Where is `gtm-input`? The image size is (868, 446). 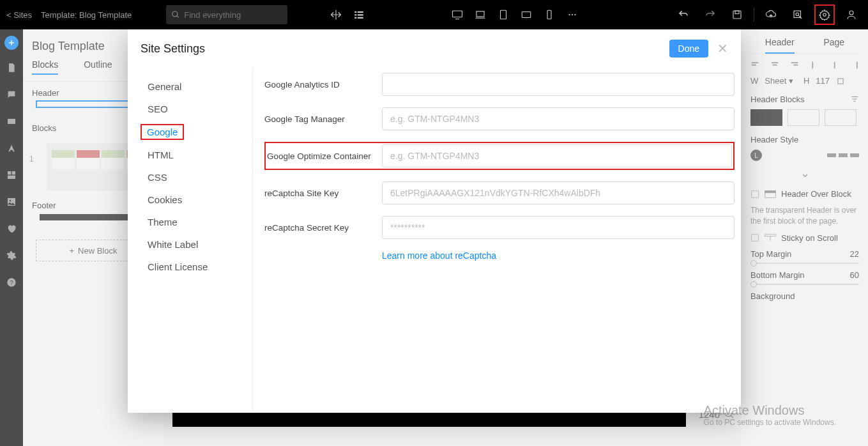
gtm-input is located at coordinates (558, 119).